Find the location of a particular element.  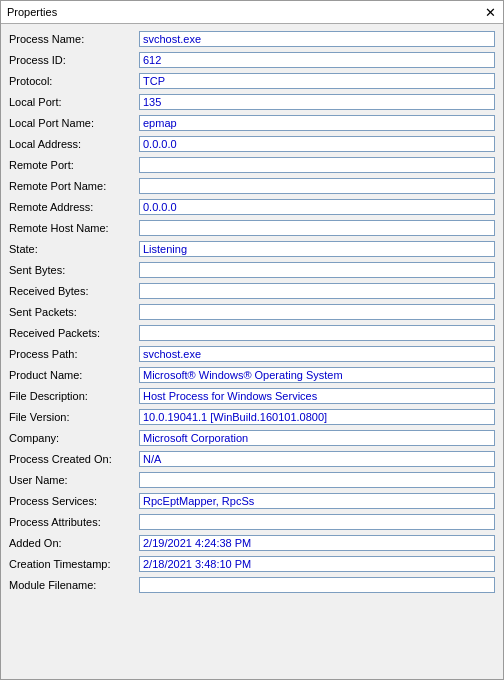

property-row: Process Created On:N/A is located at coordinates (252, 459).